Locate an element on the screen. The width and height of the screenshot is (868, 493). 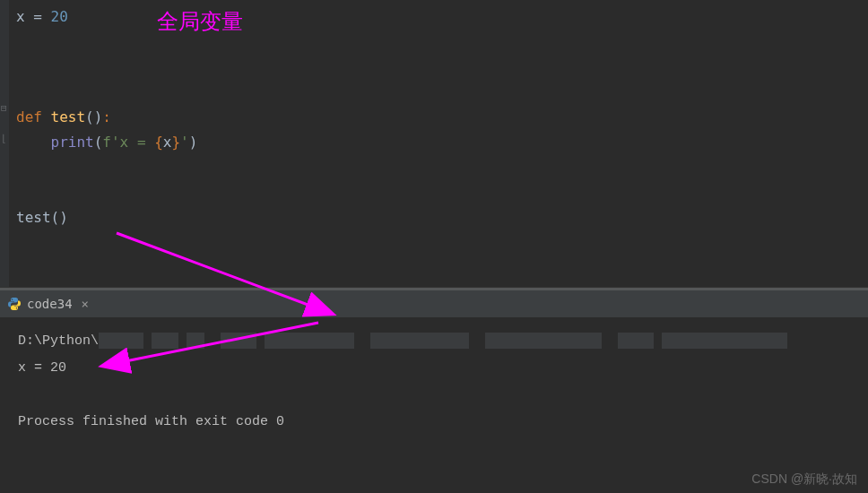
fold-end-icon: ⌊ is located at coordinates (4, 138).